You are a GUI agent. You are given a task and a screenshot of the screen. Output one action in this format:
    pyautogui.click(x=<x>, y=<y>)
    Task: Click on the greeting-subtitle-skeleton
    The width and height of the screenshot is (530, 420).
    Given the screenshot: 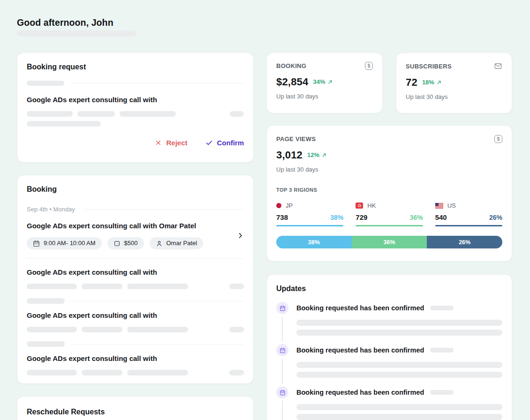 What is the action you would take?
    pyautogui.click(x=76, y=34)
    